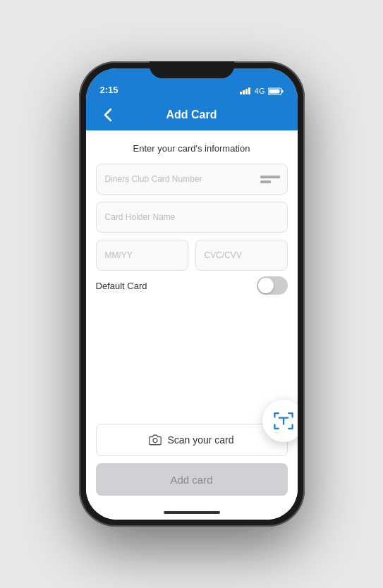 This screenshot has height=588, width=383. I want to click on expiry-input, so click(142, 255).